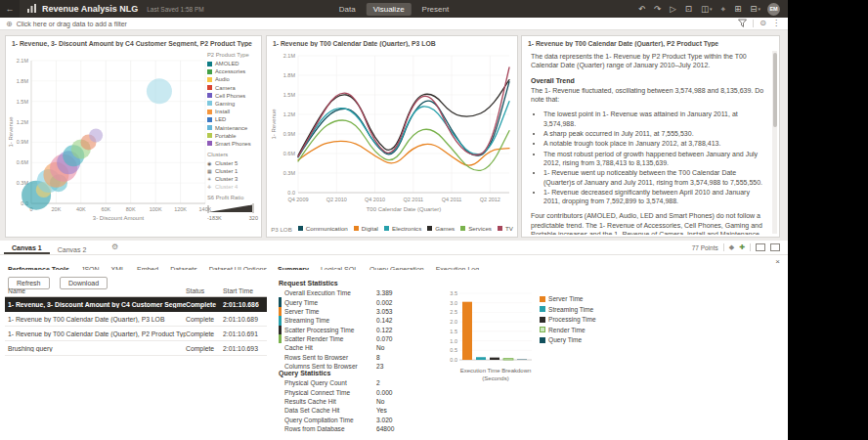 This screenshot has height=440, width=868. What do you see at coordinates (737, 10) in the screenshot?
I see `export-icon: ⊞` at bounding box center [737, 10].